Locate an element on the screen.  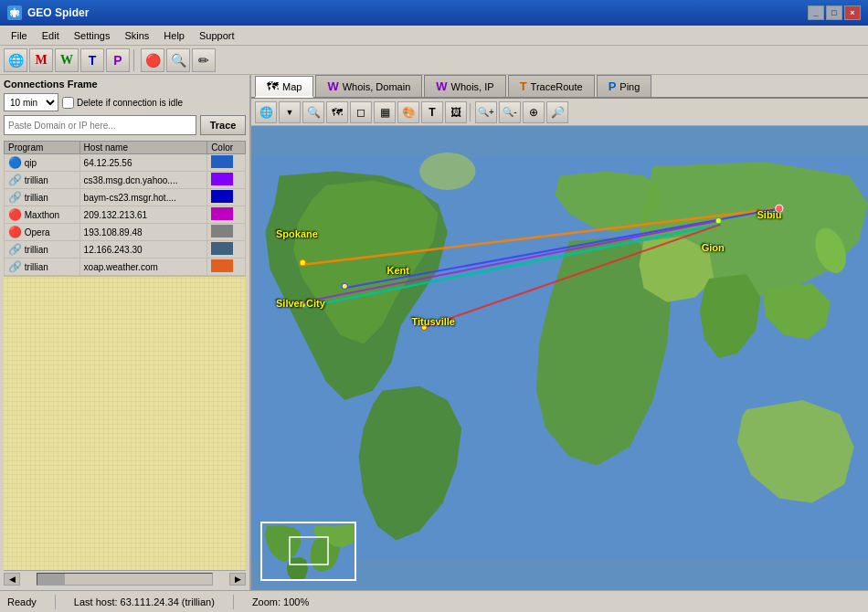
tool-stop: 🔴 is located at coordinates (153, 60).